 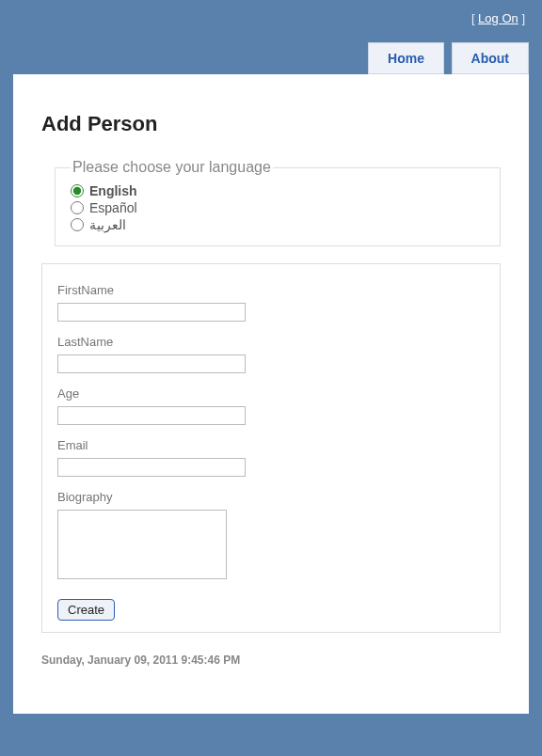 What do you see at coordinates (490, 58) in the screenshot?
I see `nav-about: About` at bounding box center [490, 58].